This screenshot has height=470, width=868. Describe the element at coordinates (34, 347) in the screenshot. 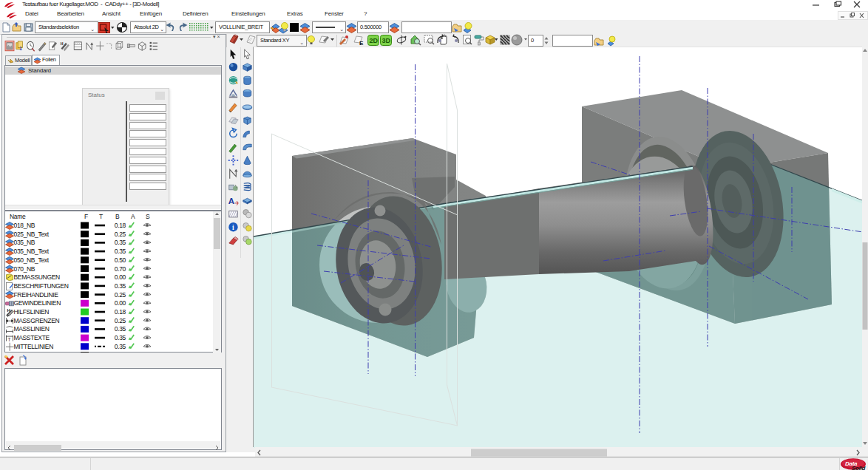

I see `svg-text: MITTELLINIEN` at that location.